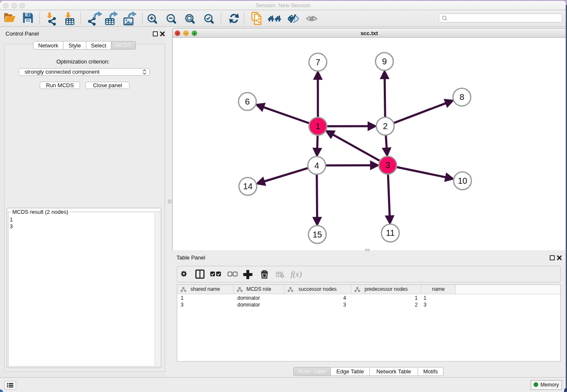 Image resolution: width=567 pixels, height=392 pixels. Describe the element at coordinates (317, 235) in the screenshot. I see `svg-text: 15` at that location.